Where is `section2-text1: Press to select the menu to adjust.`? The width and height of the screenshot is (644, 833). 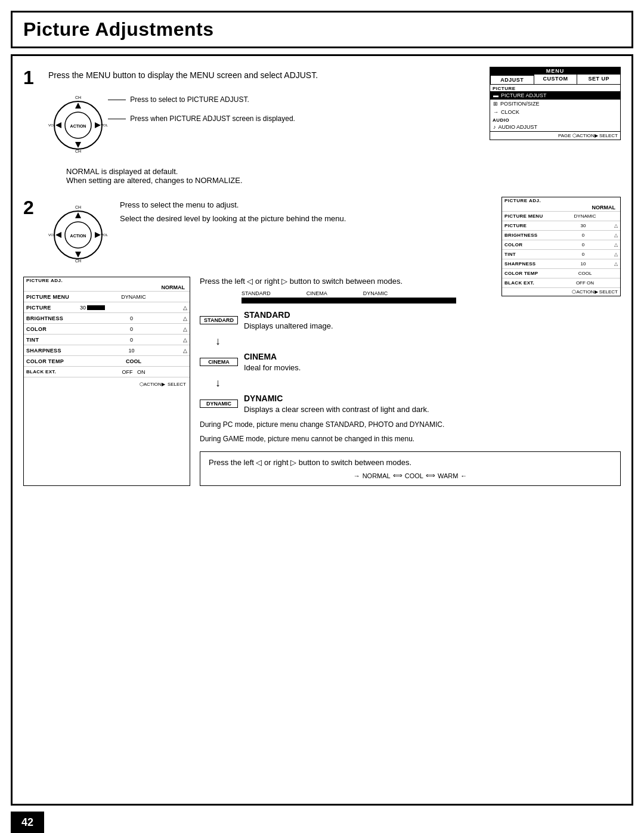
section2-text1: Press to select the menu to adjust. is located at coordinates (233, 205).